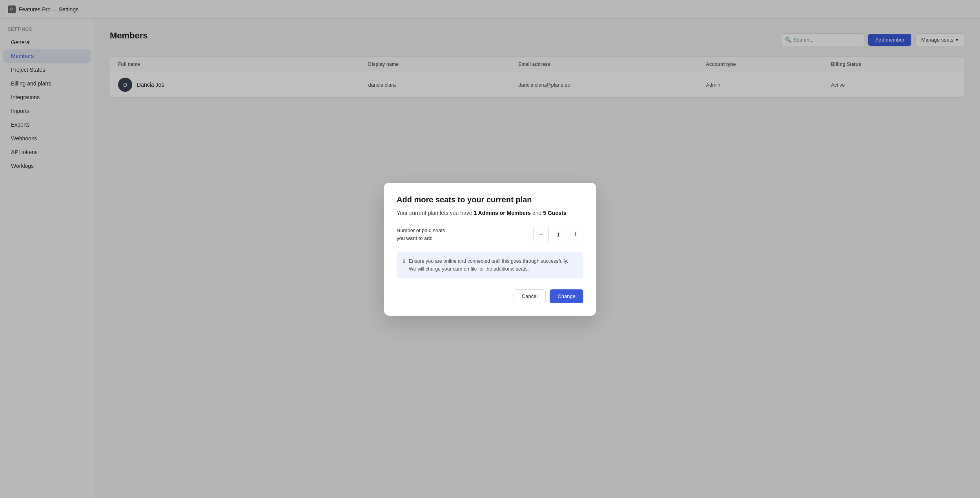 The image size is (980, 498). What do you see at coordinates (502, 213) in the screenshot?
I see `modal-desc-bold1: 1 Admins or Members` at bounding box center [502, 213].